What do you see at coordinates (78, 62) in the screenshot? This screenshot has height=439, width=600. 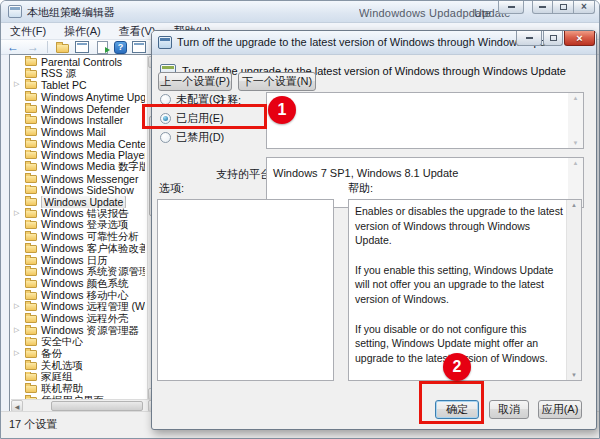 I see `tree-item: Parental Controls` at bounding box center [78, 62].